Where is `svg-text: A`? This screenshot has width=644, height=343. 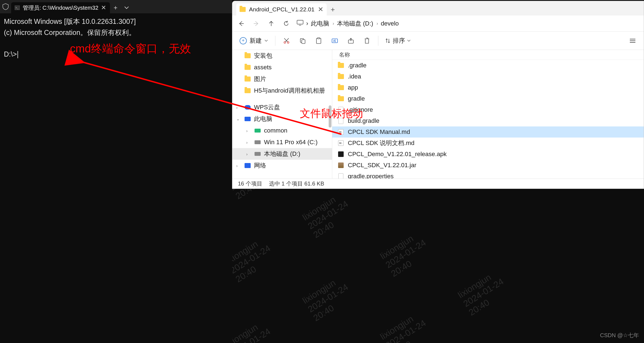 svg-text: A is located at coordinates (334, 41).